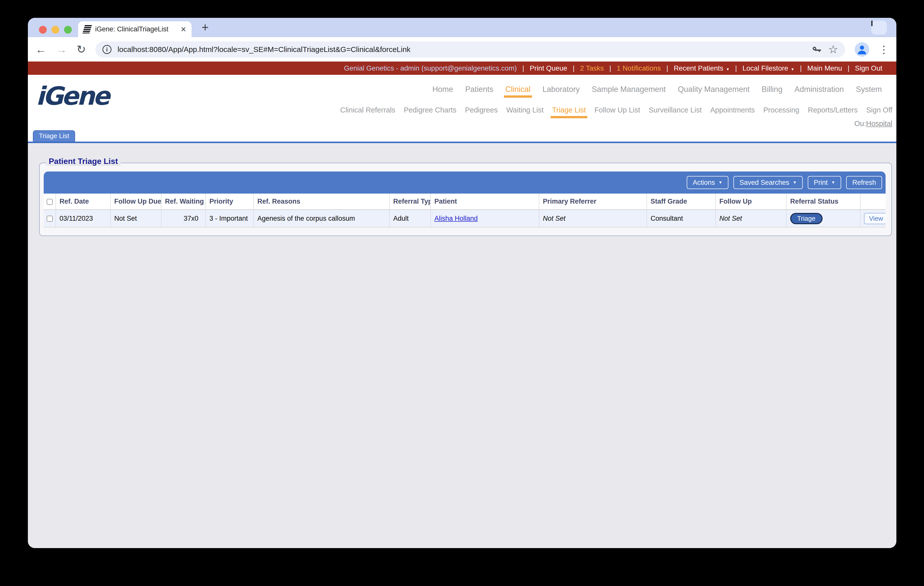 This screenshot has width=924, height=586. Describe the element at coordinates (593, 201) in the screenshot. I see `column-header-primary-referrer: Primary Referrer` at that location.